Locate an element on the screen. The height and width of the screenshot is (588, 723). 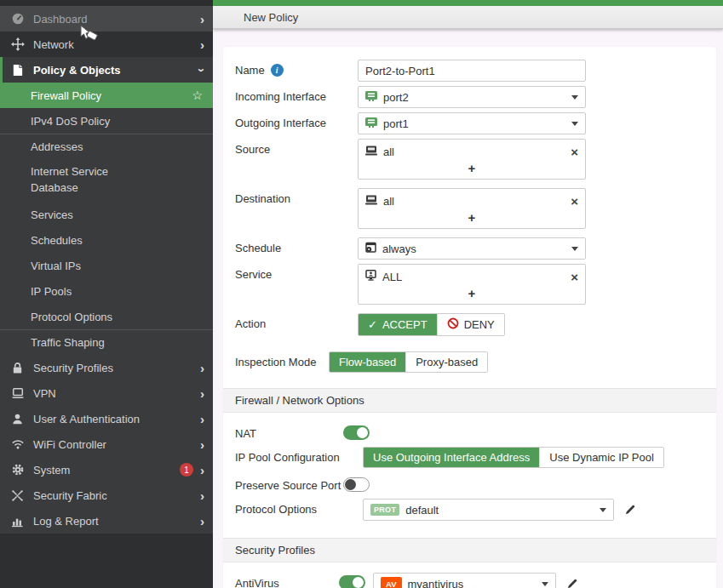
protocol-options-row: Protocol Options PROT default is located at coordinates (470, 511).